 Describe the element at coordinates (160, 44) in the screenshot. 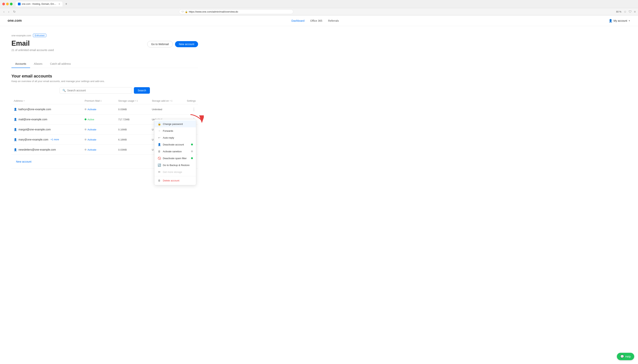

I see `go-to-webmail-button: Go to Webmail` at that location.